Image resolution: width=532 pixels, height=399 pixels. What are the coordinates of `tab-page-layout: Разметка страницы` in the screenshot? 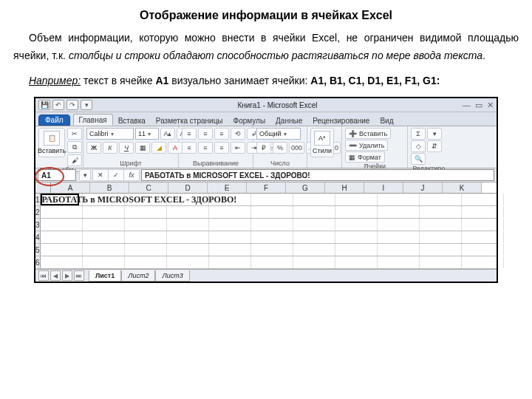 It's located at (189, 120).